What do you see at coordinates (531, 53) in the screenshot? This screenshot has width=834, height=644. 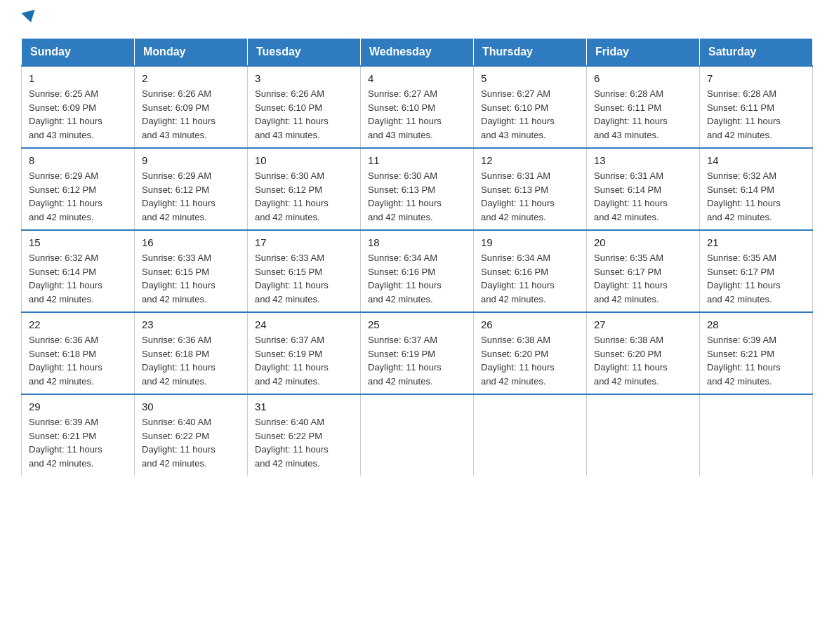 I see `calendar-header-thursday: Thursday` at bounding box center [531, 53].